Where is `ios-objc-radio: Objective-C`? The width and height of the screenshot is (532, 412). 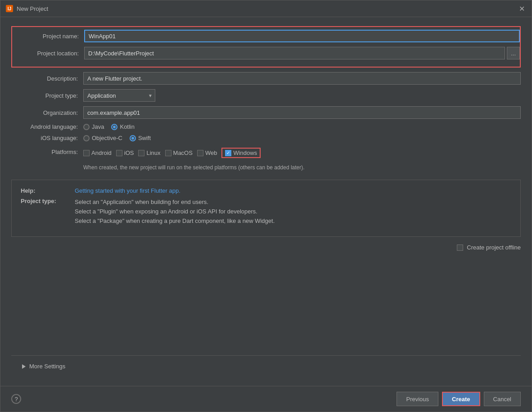 ios-objc-radio: Objective-C is located at coordinates (103, 138).